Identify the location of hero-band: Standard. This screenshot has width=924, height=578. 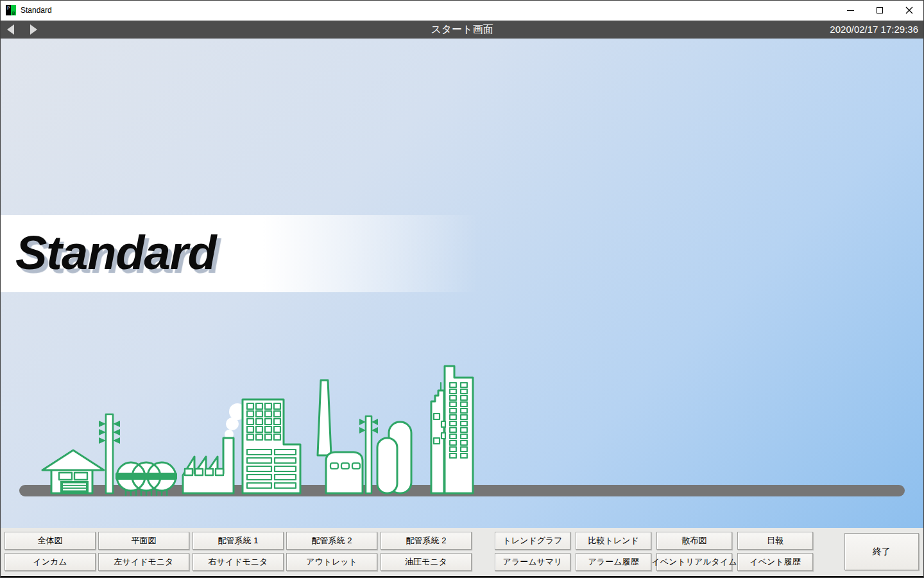
(239, 254).